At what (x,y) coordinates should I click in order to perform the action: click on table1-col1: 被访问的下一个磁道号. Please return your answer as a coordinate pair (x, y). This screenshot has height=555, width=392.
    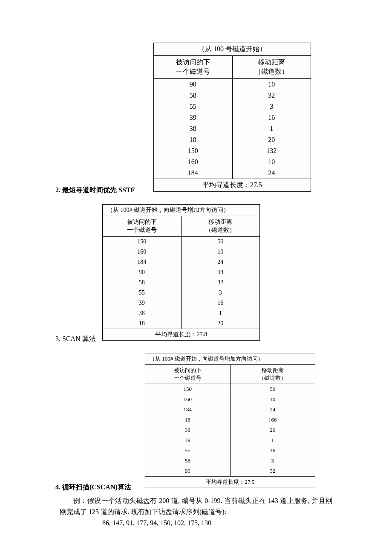
    Looking at the image, I should click on (193, 67).